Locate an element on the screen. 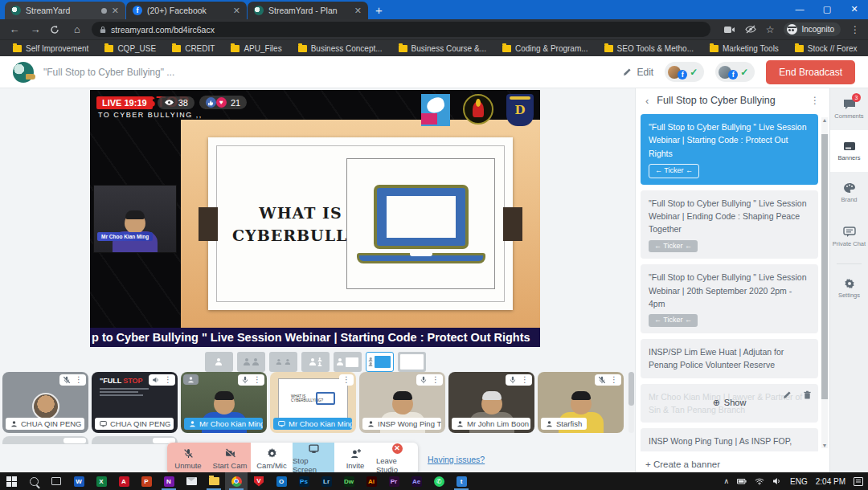  rail-item-private-chat: Private Chat is located at coordinates (849, 237).